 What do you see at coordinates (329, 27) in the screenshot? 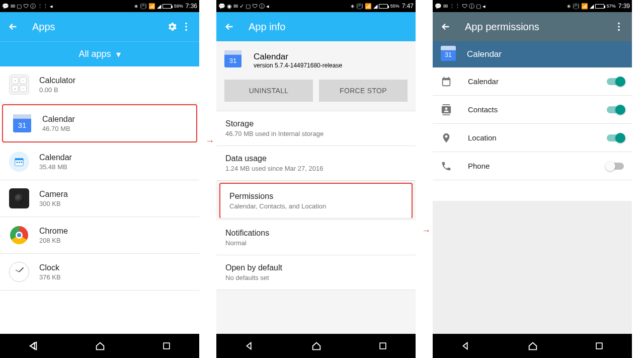
I see `screen-title: App info` at bounding box center [329, 27].